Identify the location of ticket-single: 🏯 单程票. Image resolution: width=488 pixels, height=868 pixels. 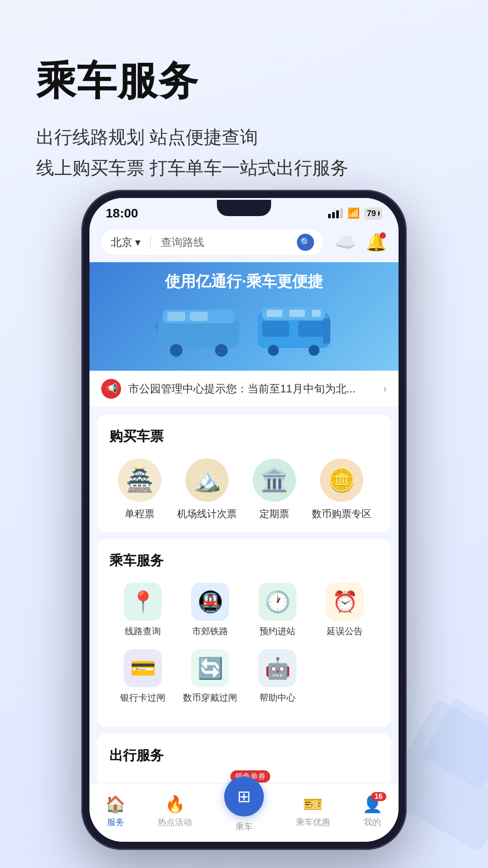
(140, 490).